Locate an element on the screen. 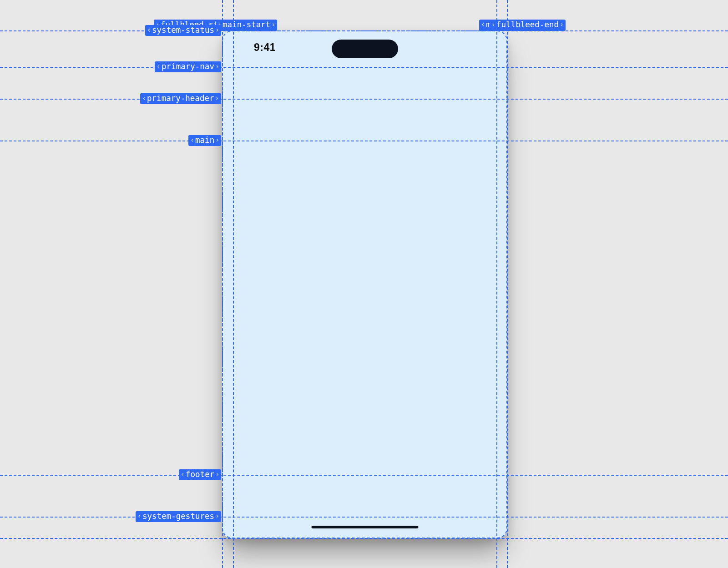 Image resolution: width=728 pixels, height=568 pixels. guide-tag-footer: footer is located at coordinates (200, 475).